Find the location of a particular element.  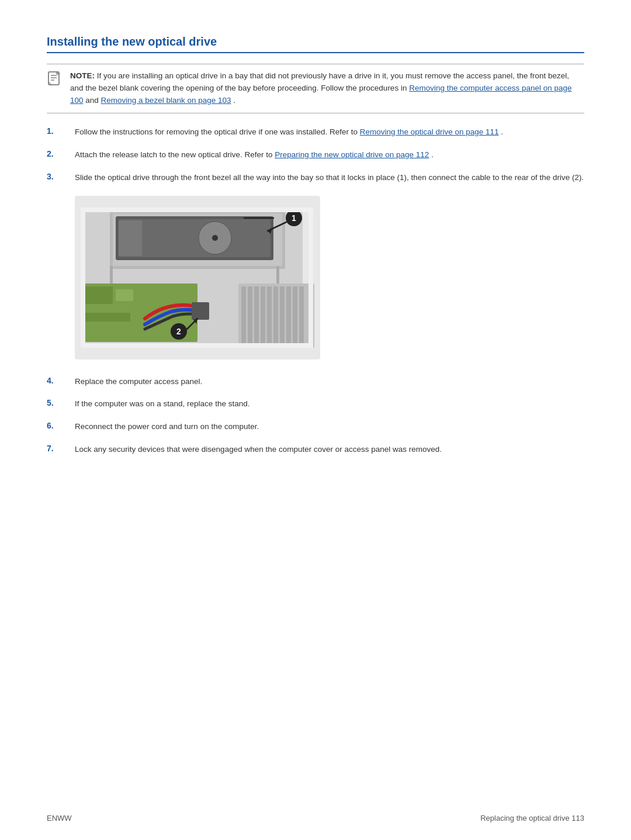

step-item-5: 5. If the computer was on a stand, repla… is located at coordinates (316, 405).